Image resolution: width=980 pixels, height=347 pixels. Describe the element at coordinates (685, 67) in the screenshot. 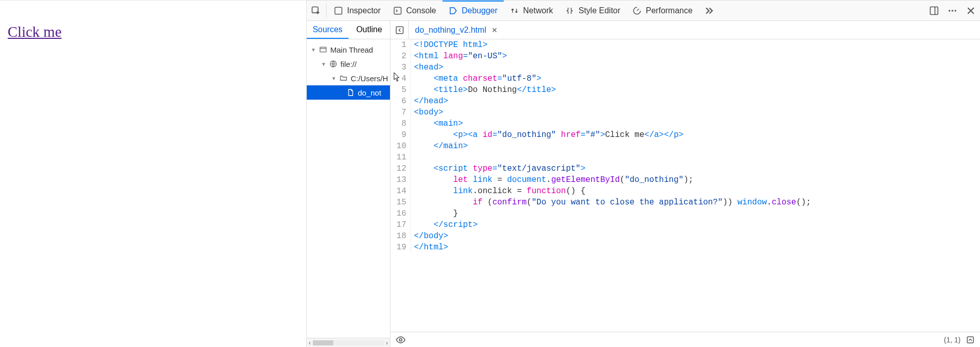

I see `code-line: 3<head>` at that location.